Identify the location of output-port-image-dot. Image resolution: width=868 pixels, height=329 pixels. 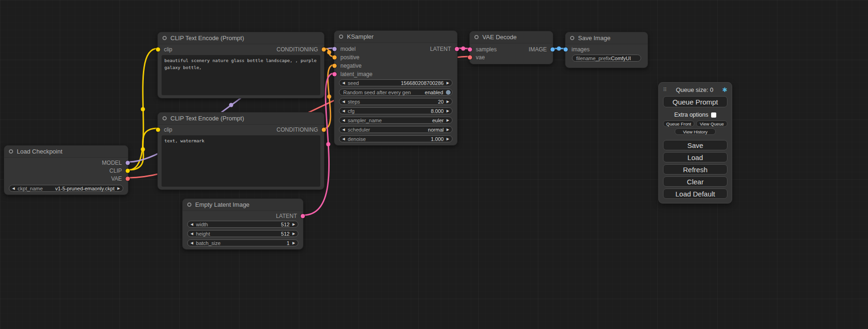
(553, 49).